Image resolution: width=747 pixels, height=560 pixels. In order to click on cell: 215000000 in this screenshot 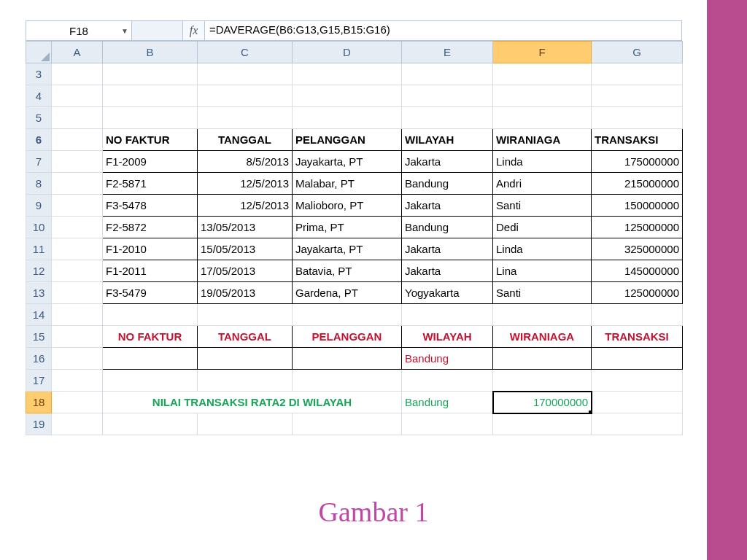, I will do `click(638, 184)`.